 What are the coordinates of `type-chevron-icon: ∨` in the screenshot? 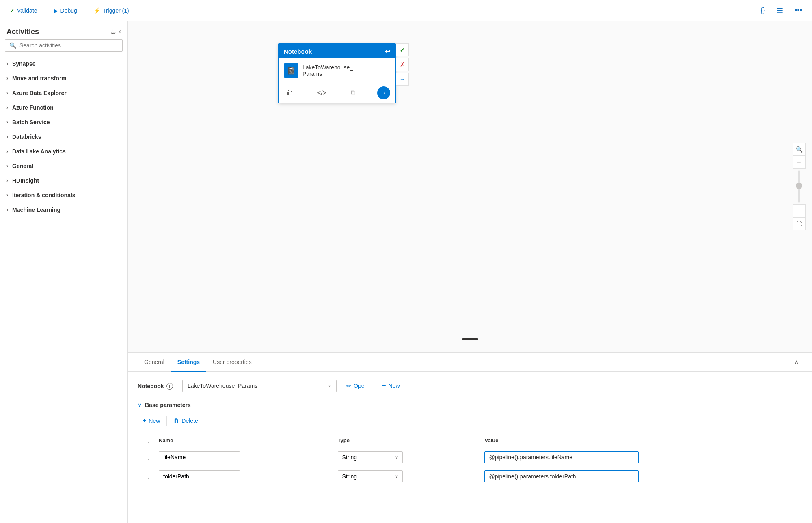 It's located at (397, 476).